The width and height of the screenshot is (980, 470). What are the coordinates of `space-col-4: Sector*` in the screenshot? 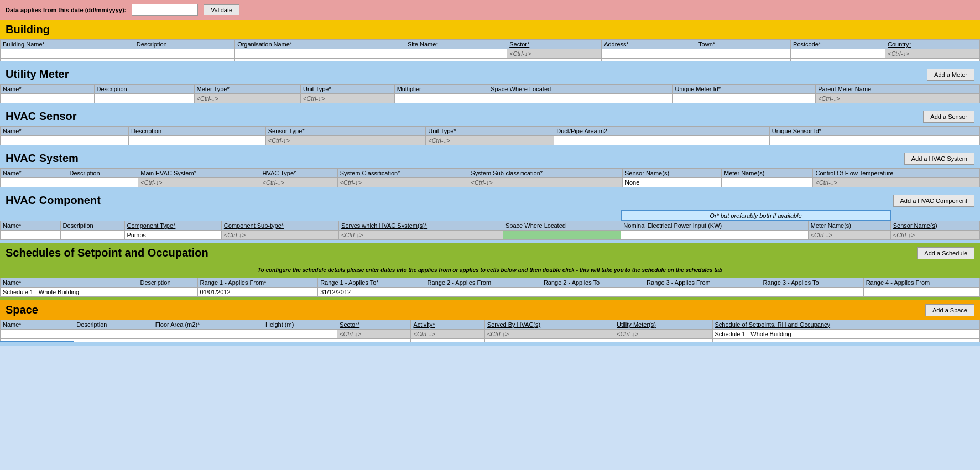 It's located at (374, 325).